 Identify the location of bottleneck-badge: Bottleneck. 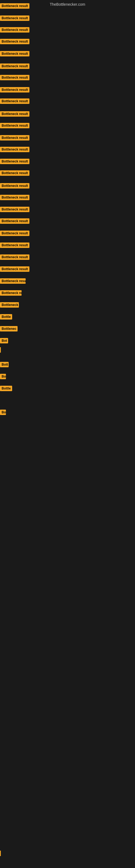
(9, 305).